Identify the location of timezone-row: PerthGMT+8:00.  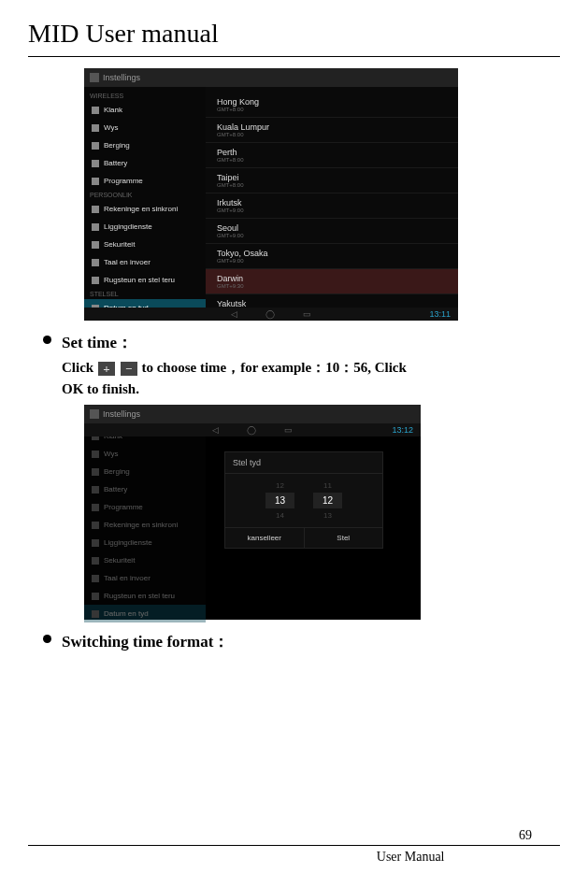
(332, 155).